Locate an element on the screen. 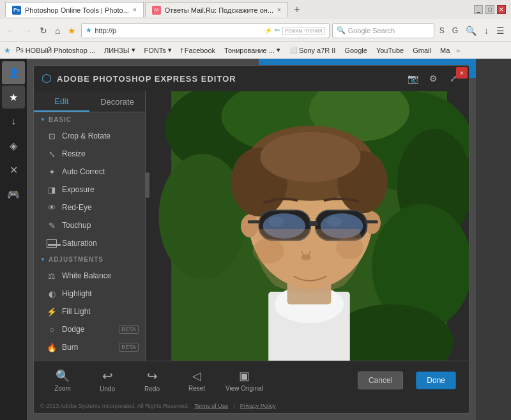 This screenshot has height=420, width=511. bookmark-label-8: YouTube is located at coordinates (390, 50).